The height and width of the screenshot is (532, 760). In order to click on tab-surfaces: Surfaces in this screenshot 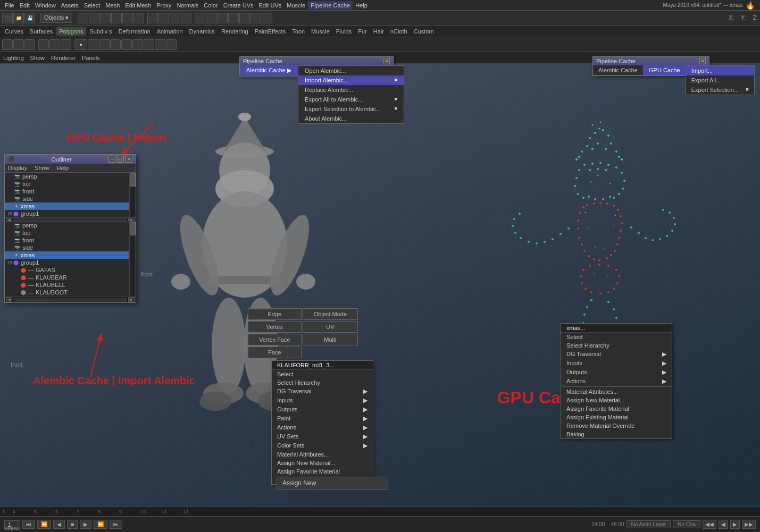, I will do `click(41, 31)`.